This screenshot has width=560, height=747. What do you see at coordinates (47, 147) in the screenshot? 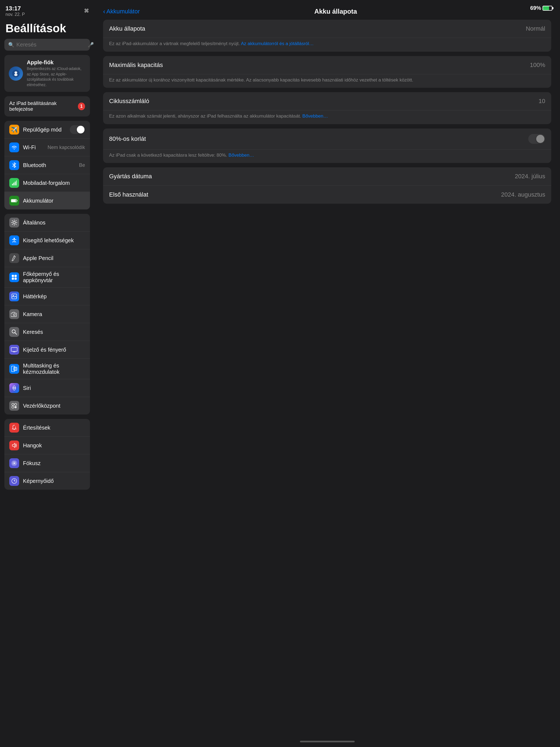
I see `sidebar-item-wifi: Wi-Fi Nem kapcsolódik` at bounding box center [47, 147].